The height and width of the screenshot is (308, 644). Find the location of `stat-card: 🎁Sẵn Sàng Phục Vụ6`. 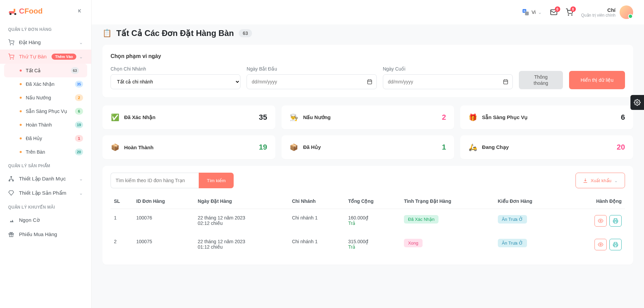

stat-card: 🎁Sẵn Sàng Phục Vụ6 is located at coordinates (547, 117).